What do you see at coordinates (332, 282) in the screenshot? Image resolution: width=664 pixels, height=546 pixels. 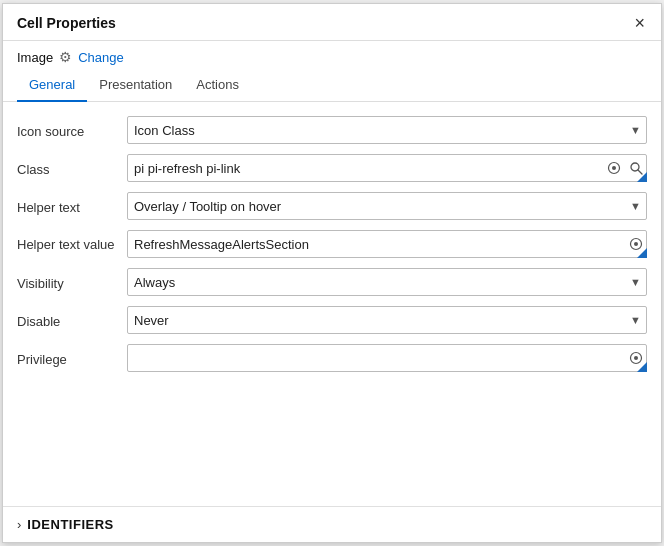 I see `visibility-row: Visibility Always ▼` at bounding box center [332, 282].